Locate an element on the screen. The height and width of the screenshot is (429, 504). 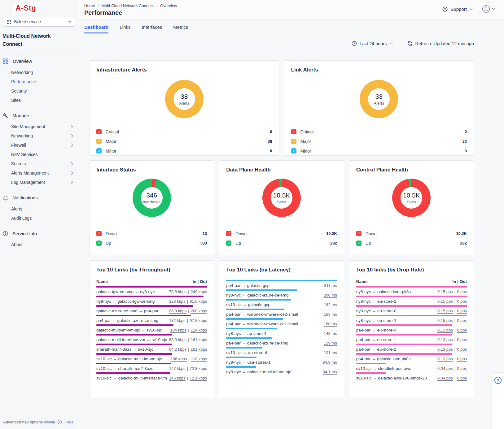
sidebar-item-security: Security is located at coordinates (39, 91).